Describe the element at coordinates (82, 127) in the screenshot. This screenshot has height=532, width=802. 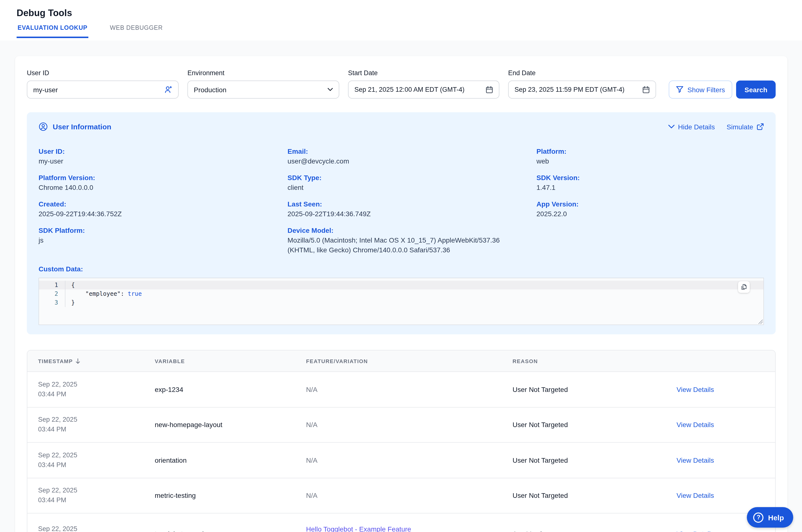
I see `user-information-title: User Information` at that location.